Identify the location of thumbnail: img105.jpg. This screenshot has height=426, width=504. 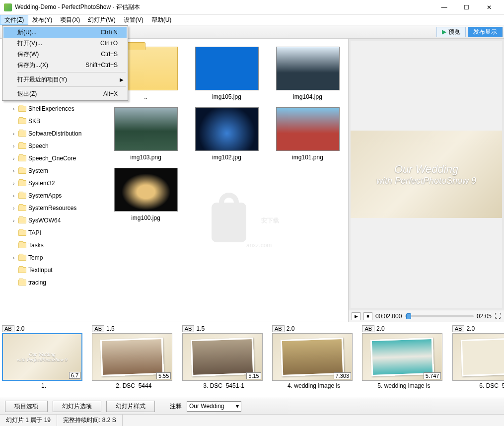
(226, 73).